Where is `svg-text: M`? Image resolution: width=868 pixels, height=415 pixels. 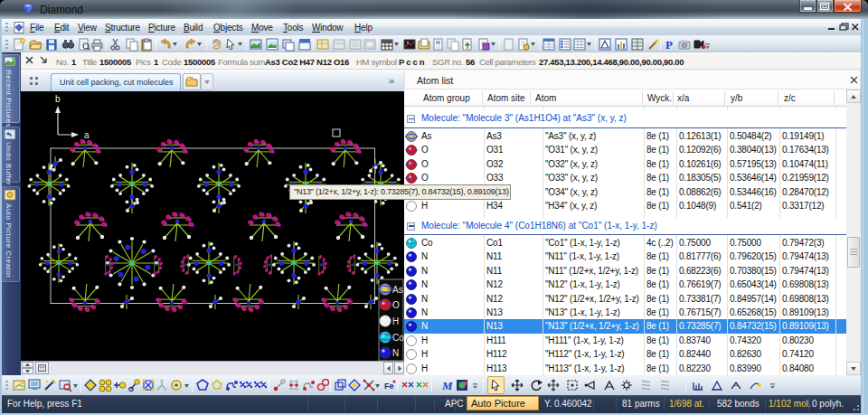 svg-text: M is located at coordinates (447, 385).